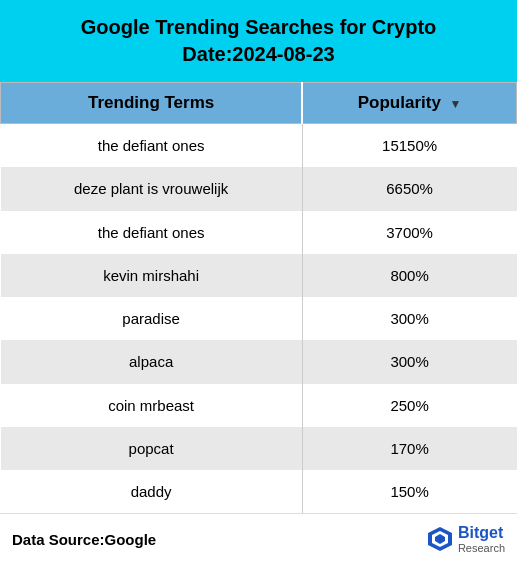  What do you see at coordinates (409, 232) in the screenshot?
I see `cell-popularity: 3700%` at bounding box center [409, 232].